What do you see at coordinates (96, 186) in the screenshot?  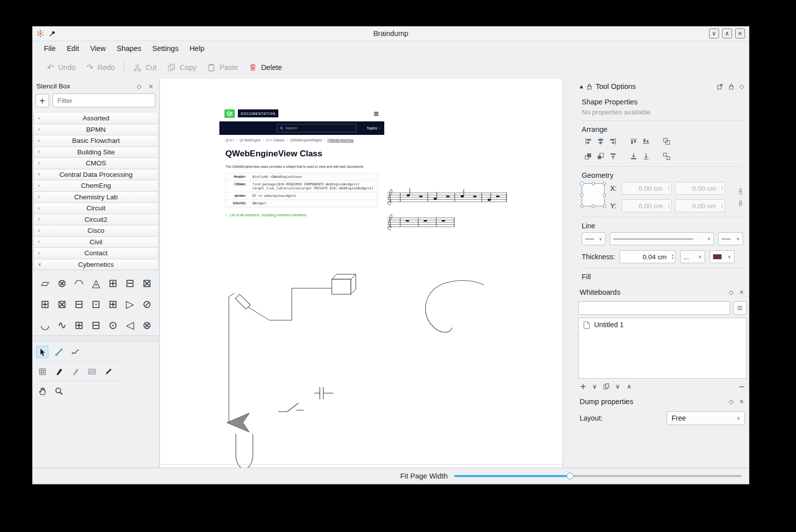 I see `stencil-category: › ChemEng` at bounding box center [96, 186].